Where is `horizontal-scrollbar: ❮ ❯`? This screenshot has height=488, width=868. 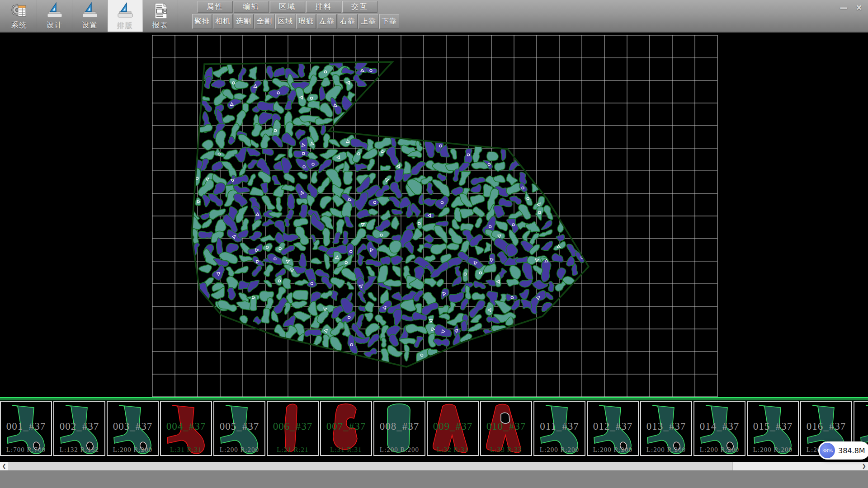
horizontal-scrollbar: ❮ ❯ is located at coordinates (434, 466).